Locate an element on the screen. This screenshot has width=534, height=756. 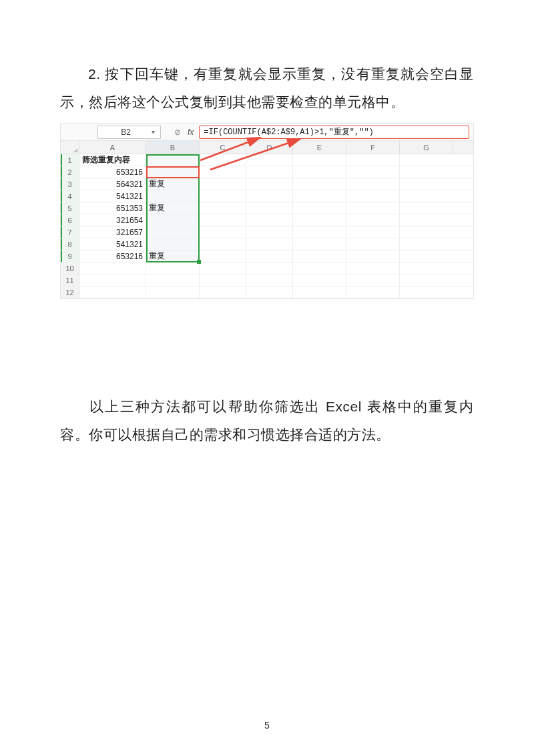
col-header-f: F is located at coordinates (373, 147).